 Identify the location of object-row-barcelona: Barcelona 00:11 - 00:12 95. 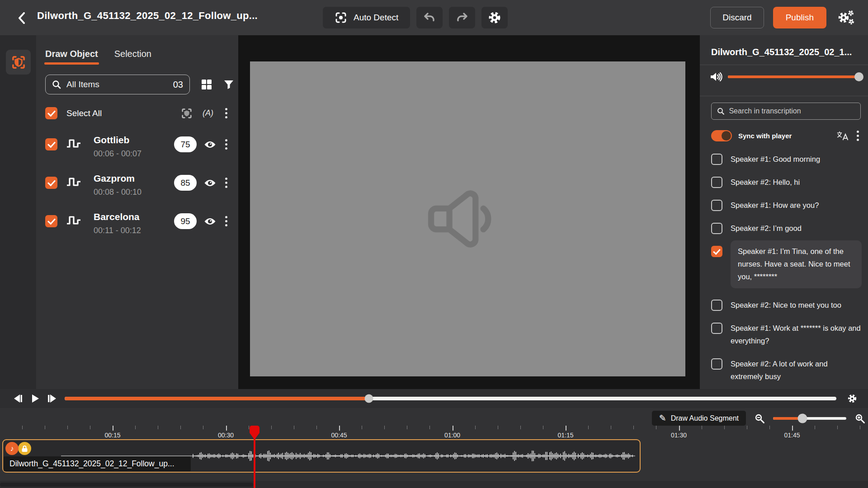
(137, 222).